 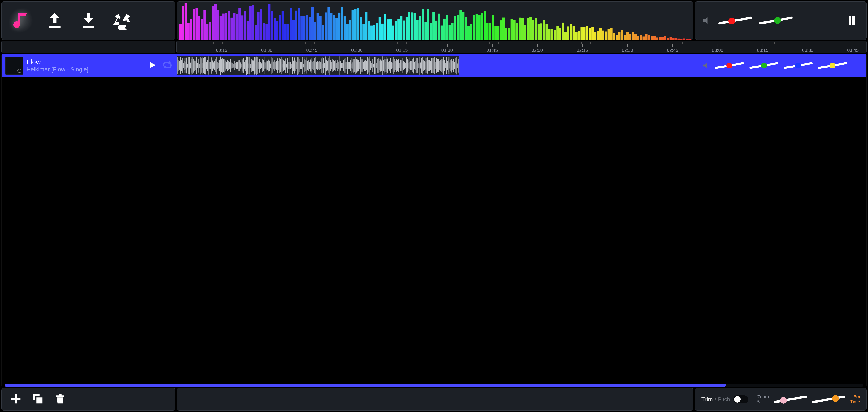 What do you see at coordinates (167, 65) in the screenshot?
I see `track-loop-button` at bounding box center [167, 65].